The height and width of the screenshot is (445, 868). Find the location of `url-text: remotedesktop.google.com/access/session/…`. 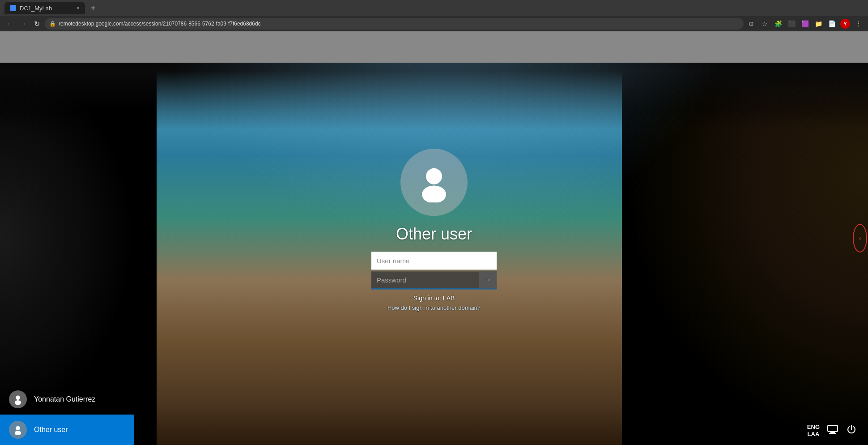

url-text: remotedesktop.google.com/access/session/… is located at coordinates (160, 24).